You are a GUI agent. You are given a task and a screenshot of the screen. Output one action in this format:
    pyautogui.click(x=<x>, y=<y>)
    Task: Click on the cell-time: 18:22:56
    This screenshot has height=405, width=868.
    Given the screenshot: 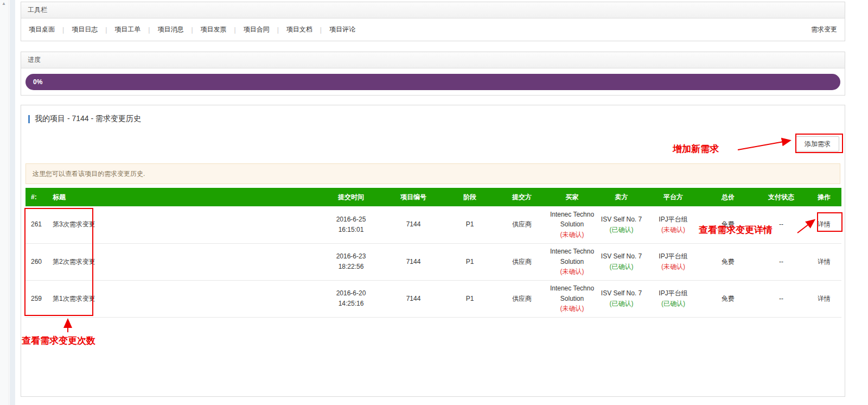 What is the action you would take?
    pyautogui.click(x=351, y=267)
    